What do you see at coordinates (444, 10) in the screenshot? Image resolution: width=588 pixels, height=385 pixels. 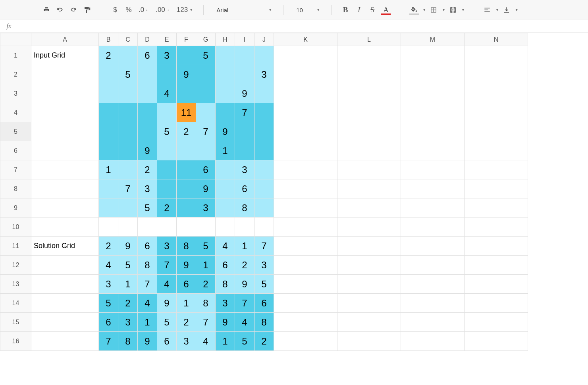 I see `borders-dropdown-icon: ▼` at bounding box center [444, 10].